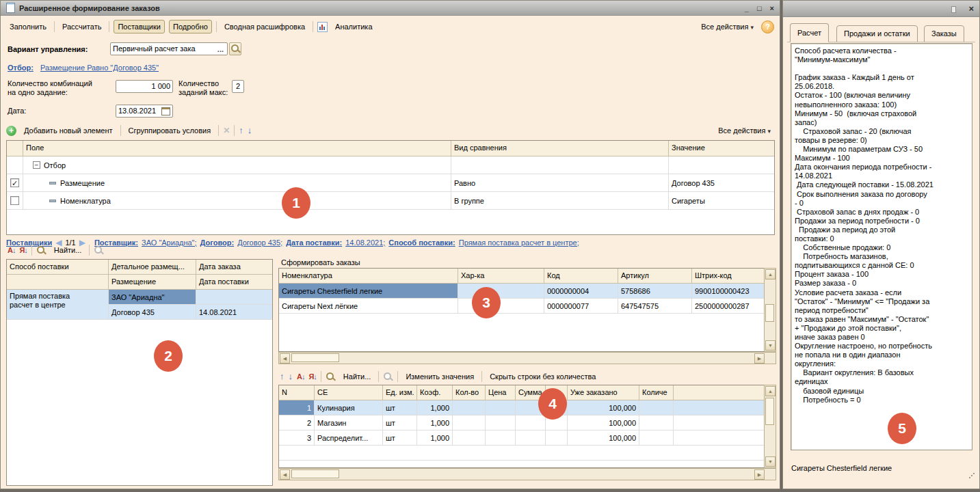 This screenshot has width=980, height=492. What do you see at coordinates (153, 312) in the screenshot?
I see `cell-placement-contract: Договор 435` at bounding box center [153, 312].